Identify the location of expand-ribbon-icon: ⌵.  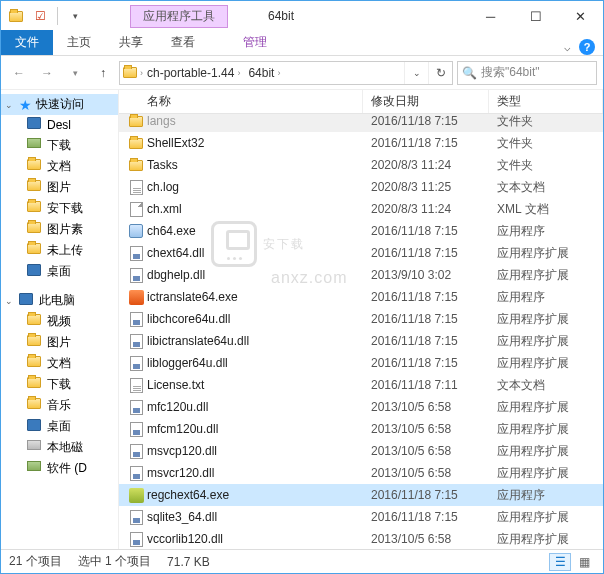
(568, 48).